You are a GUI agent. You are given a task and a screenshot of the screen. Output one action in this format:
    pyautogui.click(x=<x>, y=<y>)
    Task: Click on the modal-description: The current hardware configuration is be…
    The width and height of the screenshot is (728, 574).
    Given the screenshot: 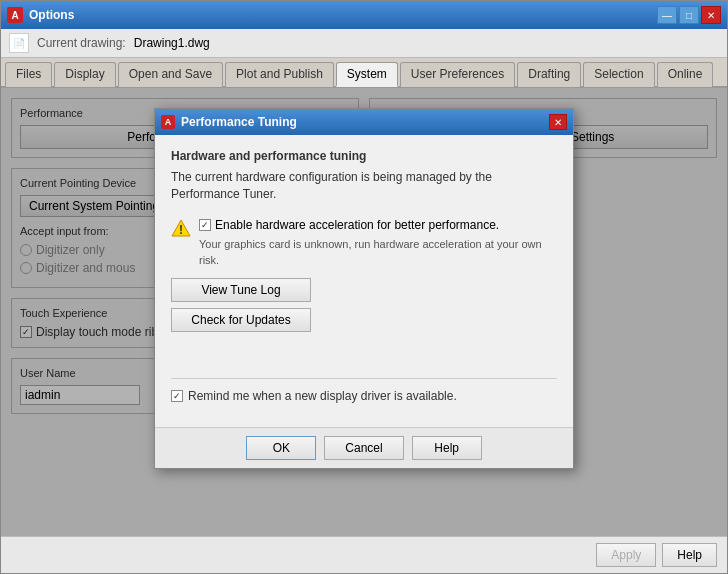 What is the action you would take?
    pyautogui.click(x=364, y=186)
    